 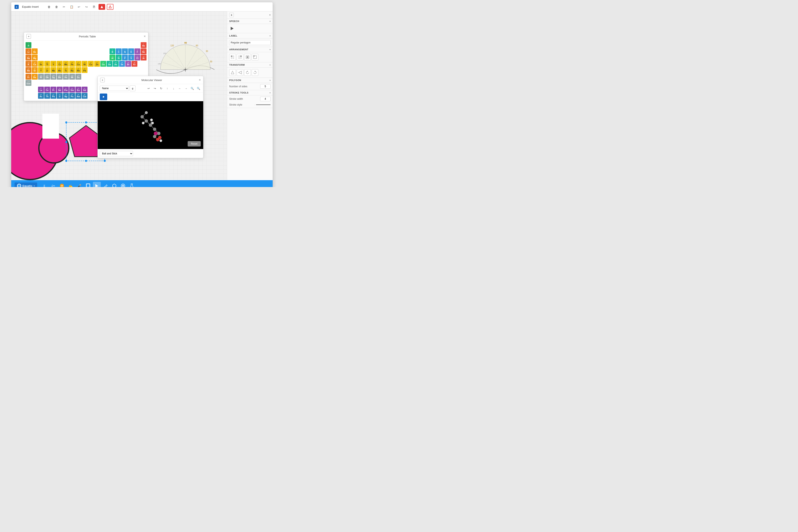 What do you see at coordinates (270, 15) in the screenshot?
I see `panel-collapse-button: ▾` at bounding box center [270, 15].